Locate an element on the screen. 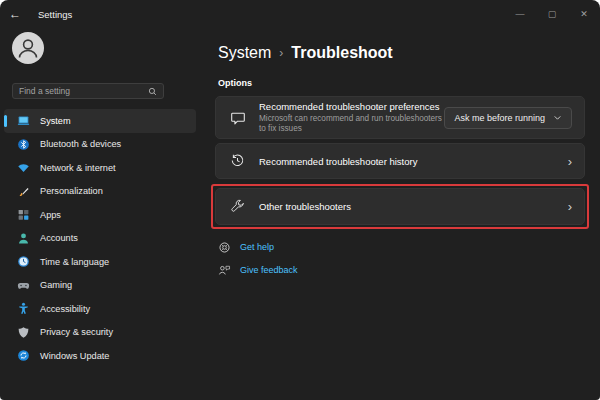 The height and width of the screenshot is (400, 600). apps-icon is located at coordinates (24, 214).